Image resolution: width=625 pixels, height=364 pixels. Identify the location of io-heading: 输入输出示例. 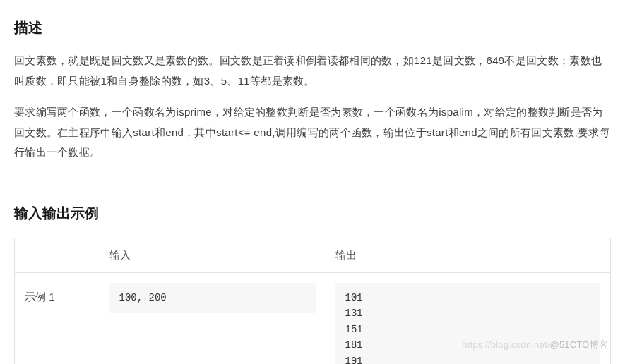
(312, 213).